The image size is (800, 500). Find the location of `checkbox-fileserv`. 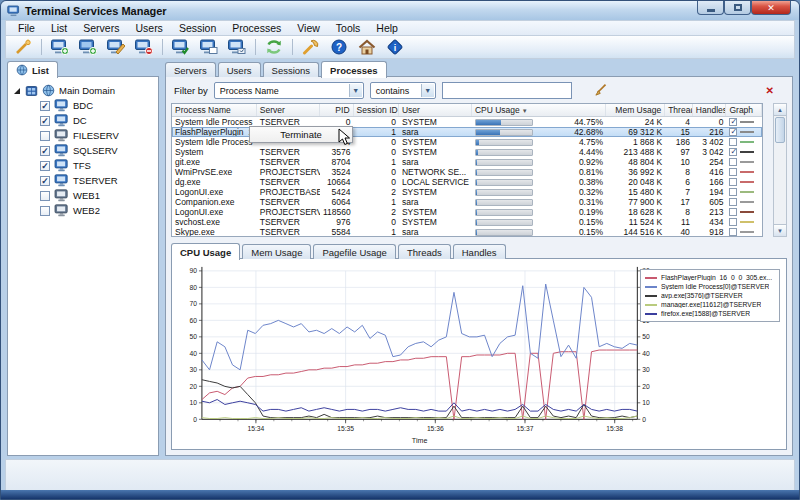

checkbox-fileserv is located at coordinates (45, 136).